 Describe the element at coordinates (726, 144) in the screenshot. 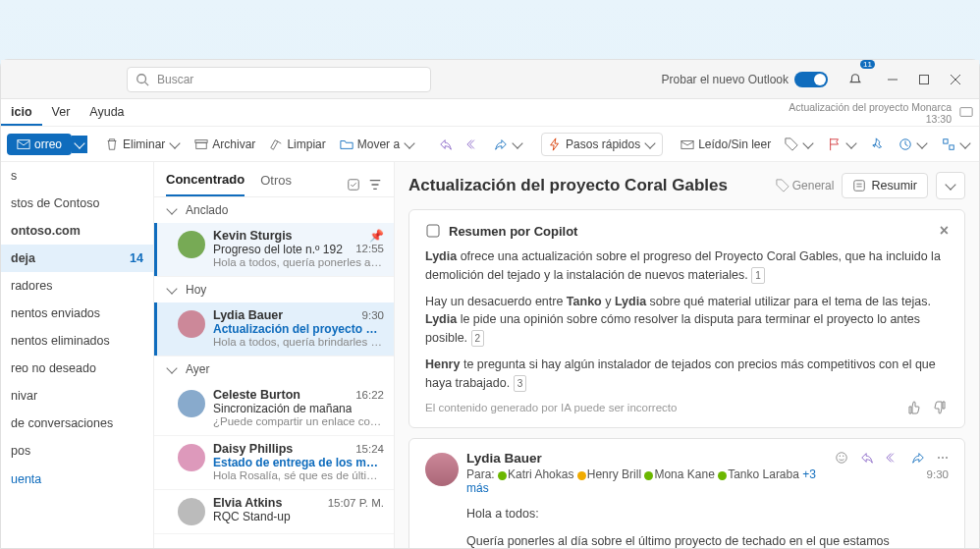

I see `read-unread-button: Leído/Sin leer` at that location.